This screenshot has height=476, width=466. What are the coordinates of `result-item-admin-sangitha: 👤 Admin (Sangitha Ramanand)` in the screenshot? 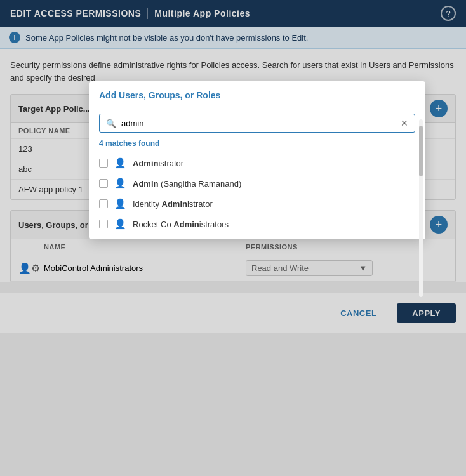 It's located at (257, 183).